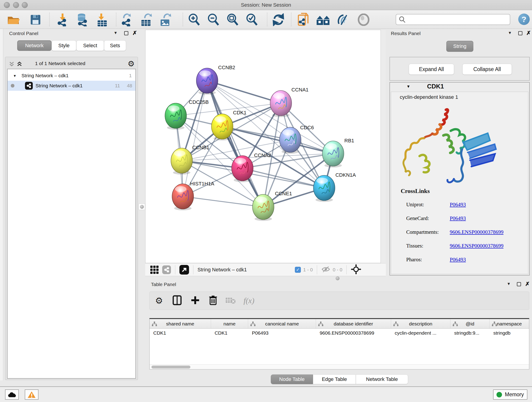  What do you see at coordinates (334, 379) in the screenshot?
I see `tab-edge-table: Edge Table` at bounding box center [334, 379].